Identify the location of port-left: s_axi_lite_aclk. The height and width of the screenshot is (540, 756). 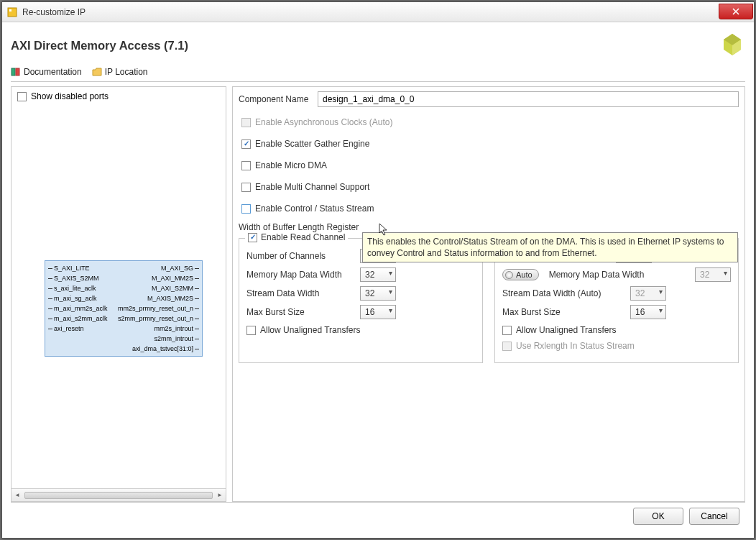
(80, 288).